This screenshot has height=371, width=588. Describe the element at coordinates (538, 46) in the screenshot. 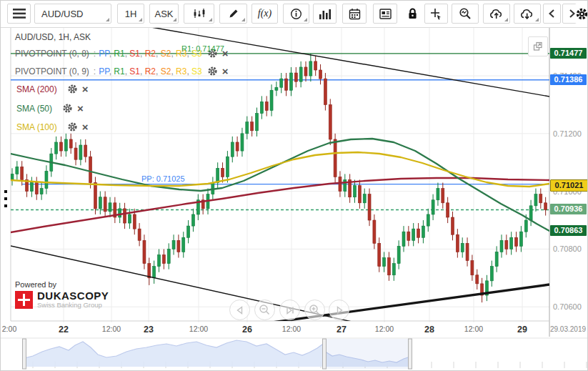

I see `popout-icon` at that location.